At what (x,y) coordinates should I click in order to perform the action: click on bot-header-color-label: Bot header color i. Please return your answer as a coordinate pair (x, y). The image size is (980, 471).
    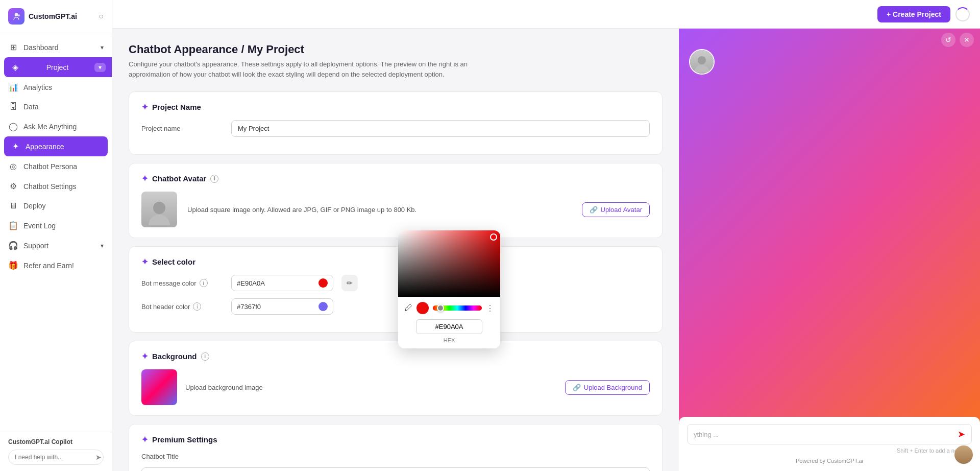
    Looking at the image, I should click on (182, 307).